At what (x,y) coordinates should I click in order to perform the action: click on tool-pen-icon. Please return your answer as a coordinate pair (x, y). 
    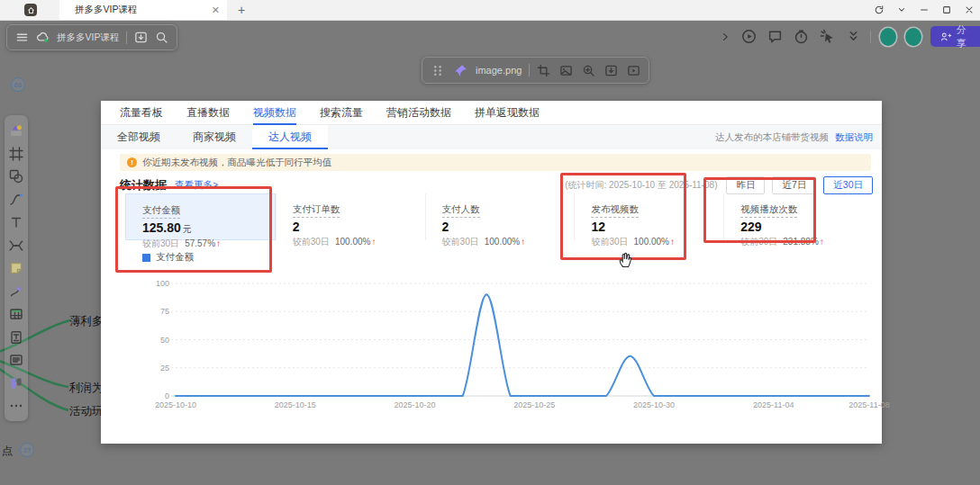
    Looking at the image, I should click on (16, 292).